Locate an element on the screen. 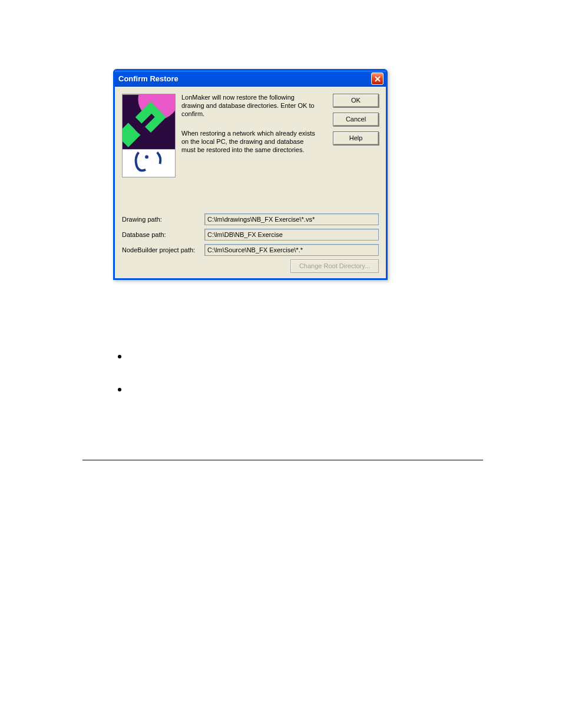  instruction-text-1: LonMaker will now restore the following … is located at coordinates (249, 106).